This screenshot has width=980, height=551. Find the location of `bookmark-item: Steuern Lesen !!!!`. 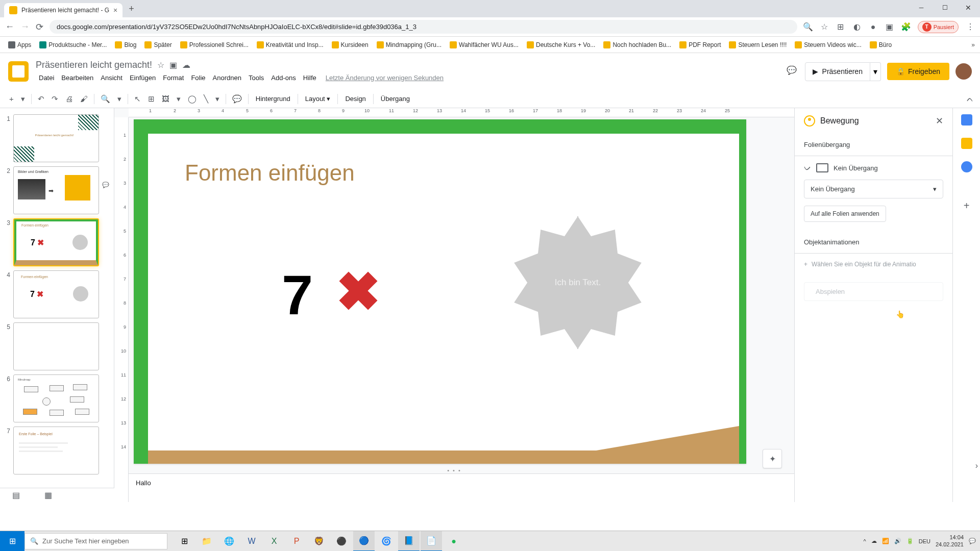

bookmark-item: Steuern Lesen !!!! is located at coordinates (757, 45).